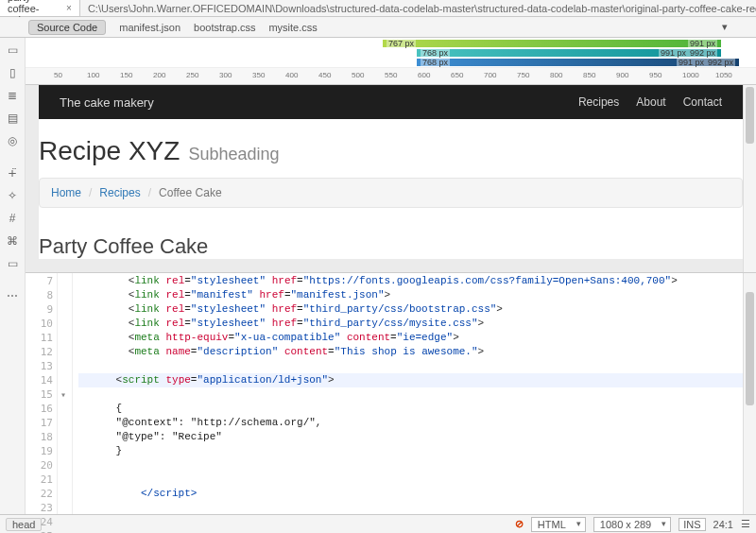 This screenshot has height=533, width=756. I want to click on layers-icon: ≣, so click(12, 95).